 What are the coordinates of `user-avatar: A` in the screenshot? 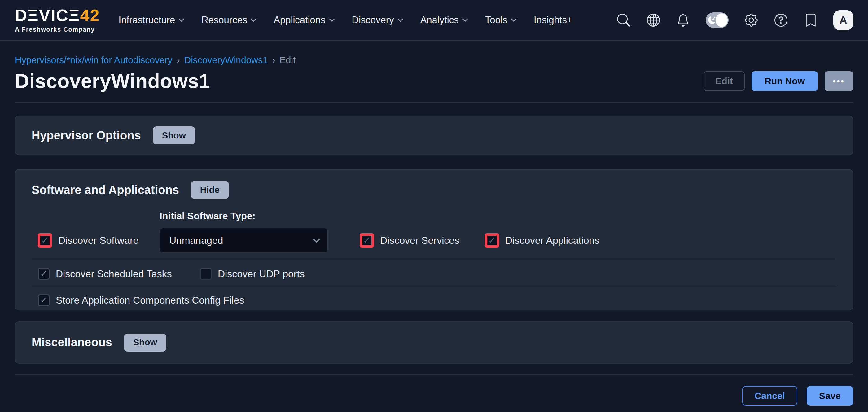 It's located at (843, 20).